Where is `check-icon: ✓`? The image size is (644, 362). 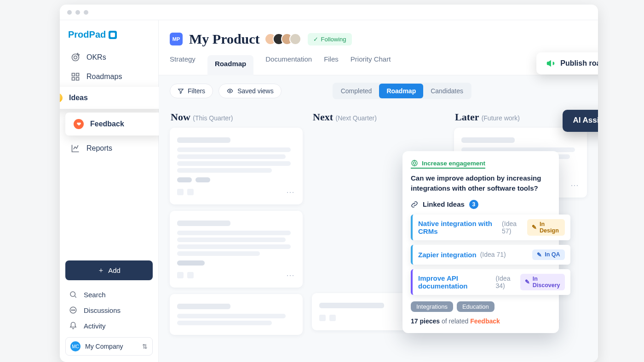
check-icon: ✓ is located at coordinates (316, 40).